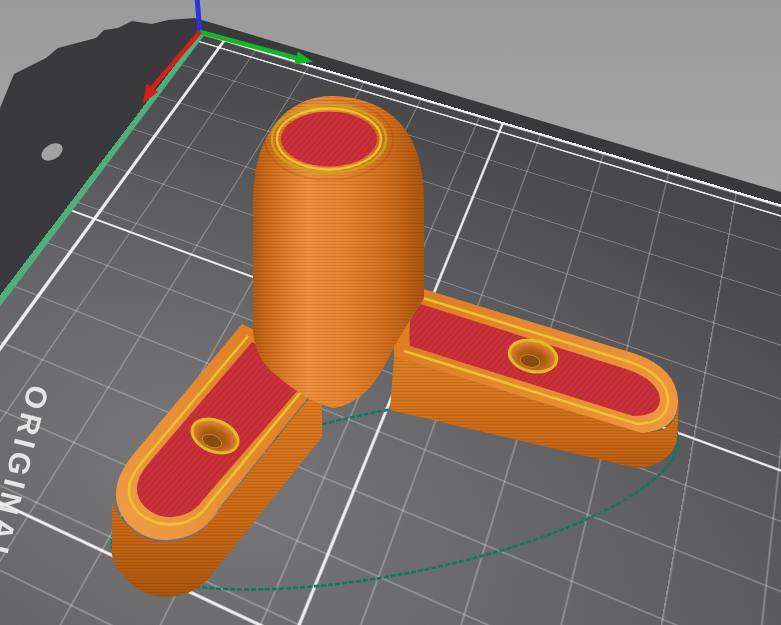  Describe the element at coordinates (198, 17) in the screenshot. I see `z-axis-icon` at that location.